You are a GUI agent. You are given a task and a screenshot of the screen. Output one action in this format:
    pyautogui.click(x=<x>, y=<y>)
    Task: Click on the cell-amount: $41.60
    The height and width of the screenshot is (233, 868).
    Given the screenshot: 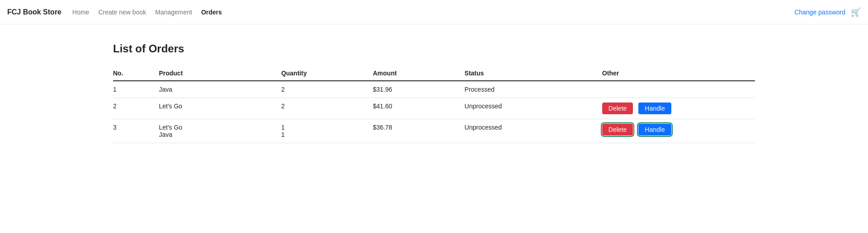 What is the action you would take?
    pyautogui.click(x=419, y=108)
    